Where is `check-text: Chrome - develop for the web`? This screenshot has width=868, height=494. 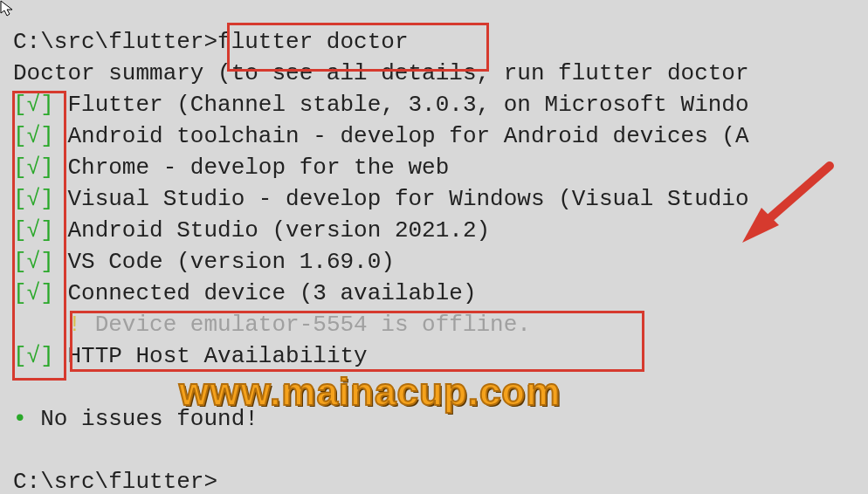 check-text: Chrome - develop for the web is located at coordinates (258, 168).